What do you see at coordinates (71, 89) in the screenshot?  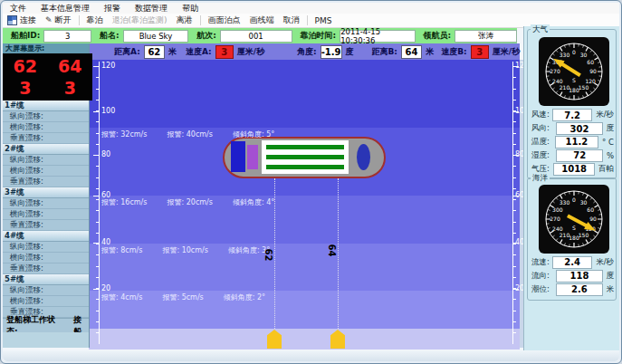 I see `big-display-value: 3` at bounding box center [71, 89].